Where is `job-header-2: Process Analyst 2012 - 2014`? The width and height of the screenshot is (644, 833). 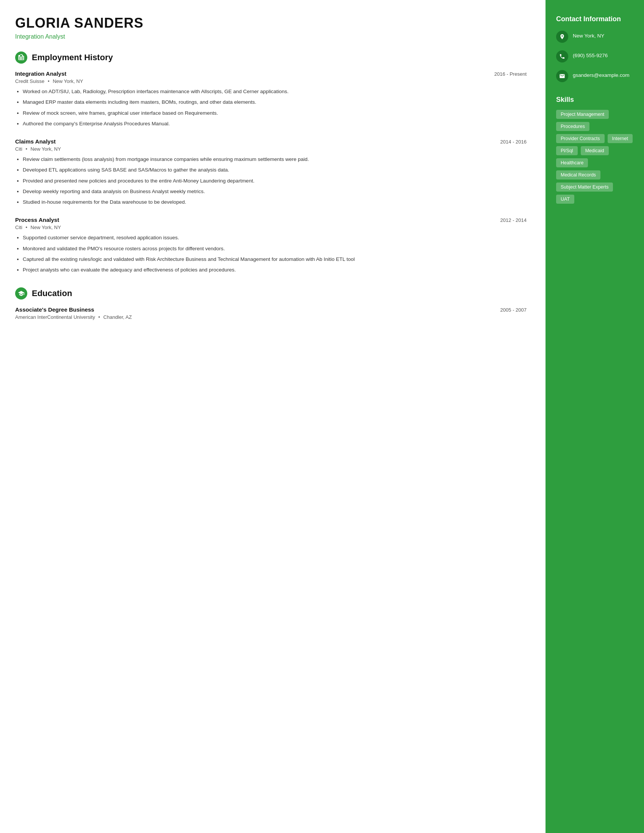
job-header-2: Process Analyst 2012 - 2014 is located at coordinates (271, 220).